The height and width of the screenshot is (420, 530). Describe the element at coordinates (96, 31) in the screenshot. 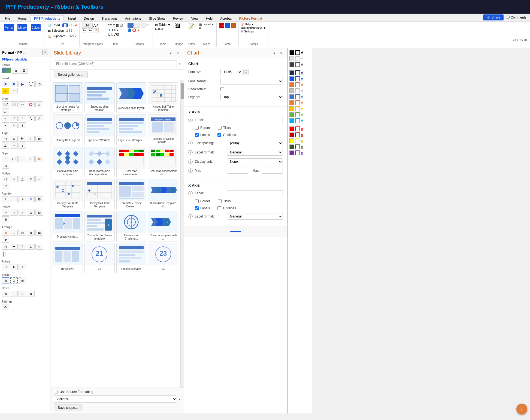

I see `para-style3: %` at that location.